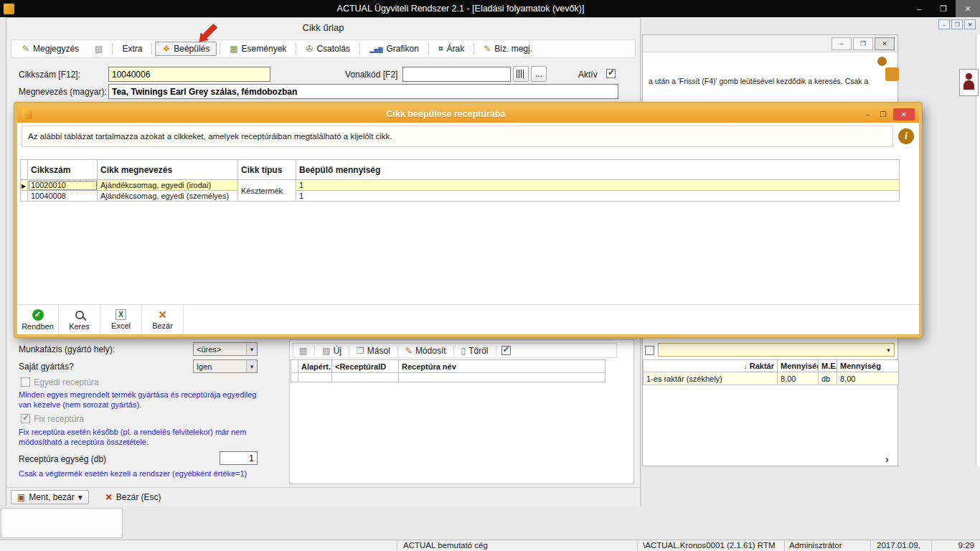 The image size is (980, 551). Describe the element at coordinates (650, 350) in the screenshot. I see `filter-checkbox` at that location.